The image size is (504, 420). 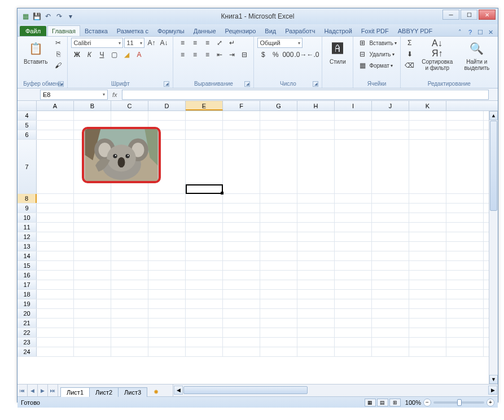 What do you see at coordinates (59, 16) in the screenshot?
I see `redo-icon: ↷` at bounding box center [59, 16].